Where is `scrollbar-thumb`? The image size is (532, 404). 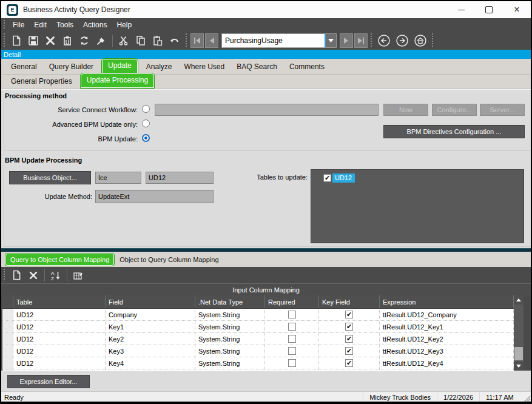 scrollbar-thumb is located at coordinates (519, 354).